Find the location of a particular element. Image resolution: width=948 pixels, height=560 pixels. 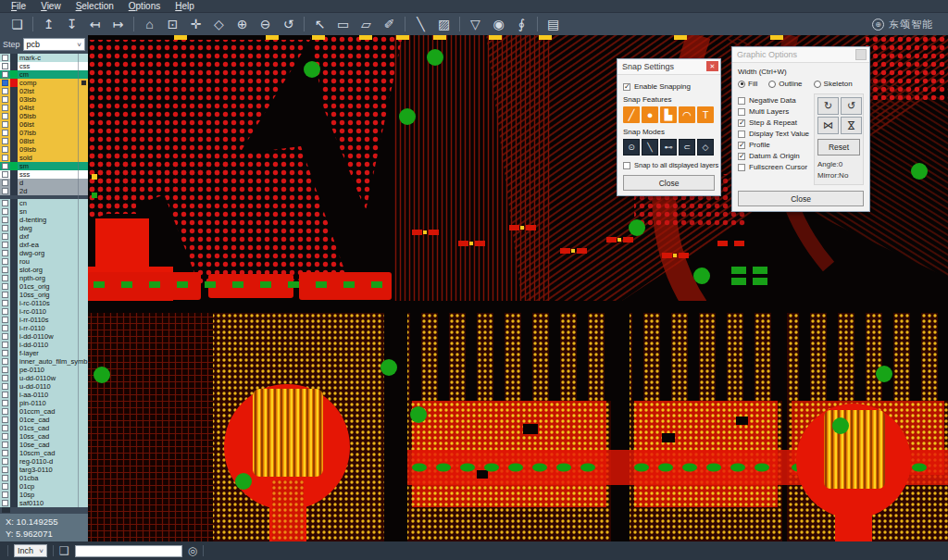

snap-close-button: Close is located at coordinates (668, 183).